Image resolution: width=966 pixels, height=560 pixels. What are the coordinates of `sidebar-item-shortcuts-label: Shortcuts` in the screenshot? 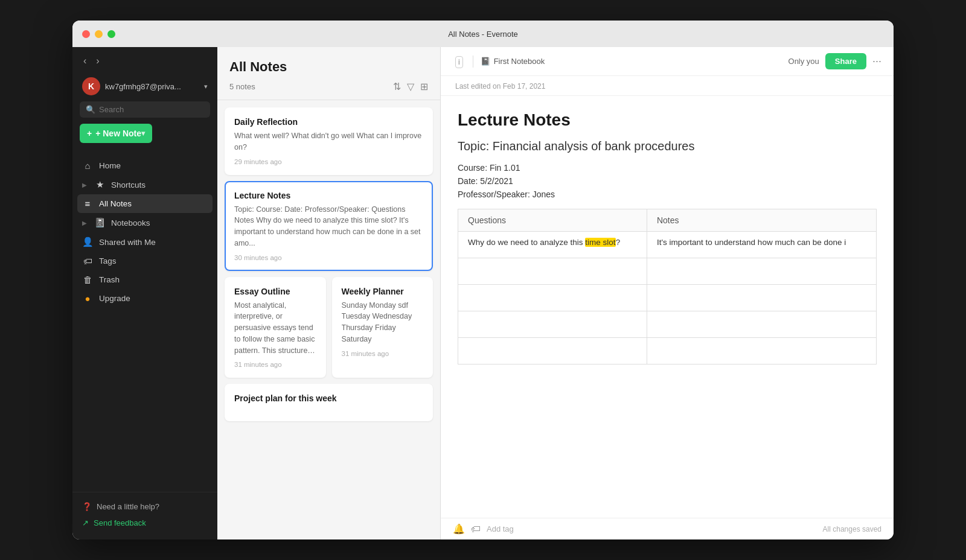 It's located at (128, 185).